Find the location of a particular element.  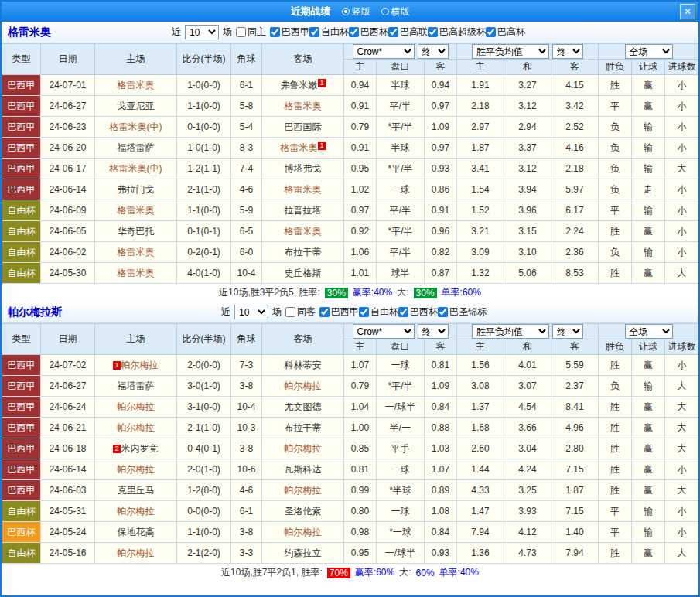

away-win-odds: 4.15 is located at coordinates (575, 85).